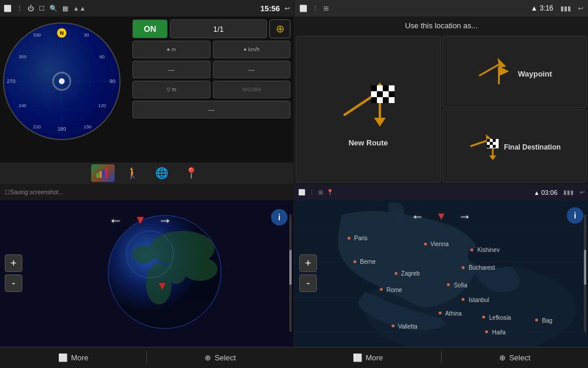 This screenshot has height=368, width=588. Describe the element at coordinates (103, 173) in the screenshot. I see `bars-button` at that location.